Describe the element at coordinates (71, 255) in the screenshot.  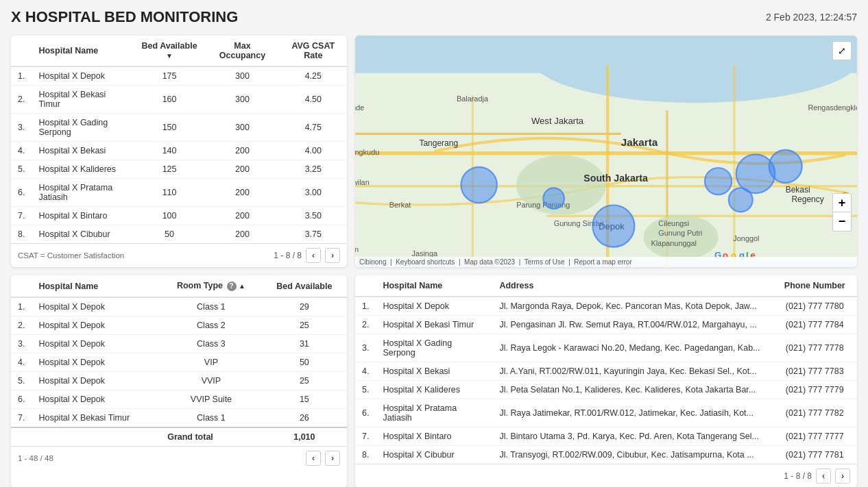
I see `csat-note: CSAT = Customer Satisfaction` at that location.